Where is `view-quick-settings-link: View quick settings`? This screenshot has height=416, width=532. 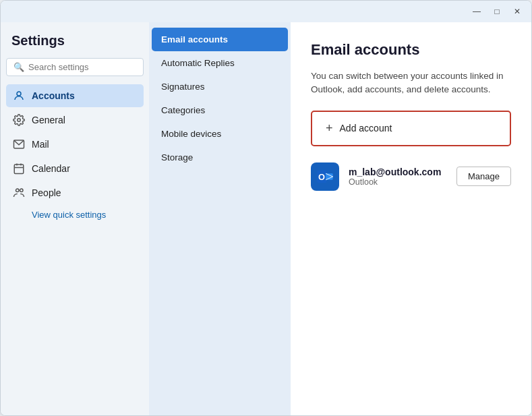 view-quick-settings-link: View quick settings is located at coordinates (75, 214).